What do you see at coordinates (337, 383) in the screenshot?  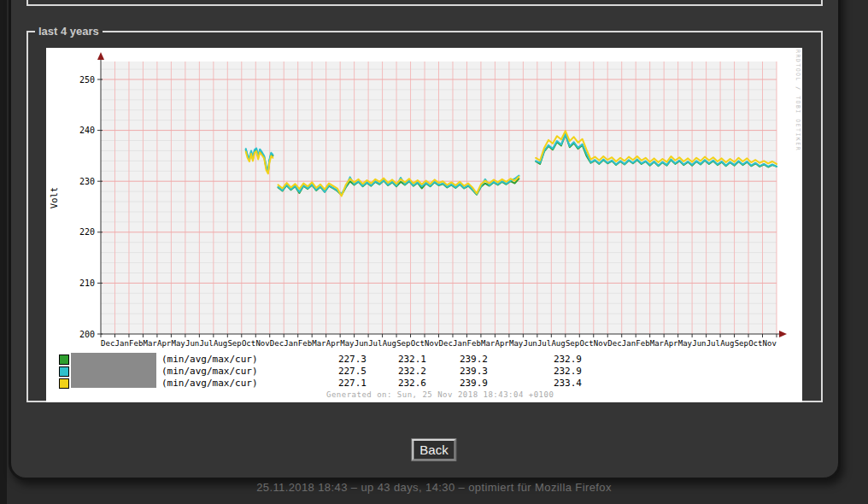 I see `legend-min-value: 227.1` at bounding box center [337, 383].